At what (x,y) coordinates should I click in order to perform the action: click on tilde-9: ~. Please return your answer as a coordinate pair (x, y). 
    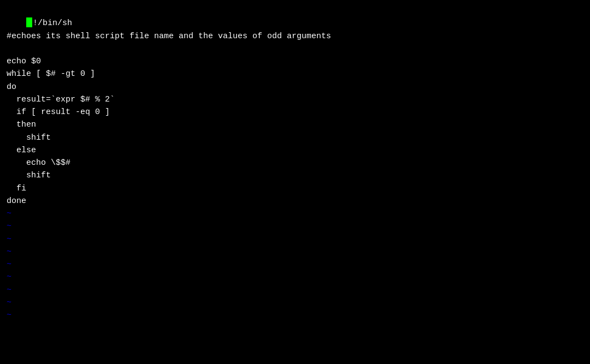
    Looking at the image, I should click on (295, 315).